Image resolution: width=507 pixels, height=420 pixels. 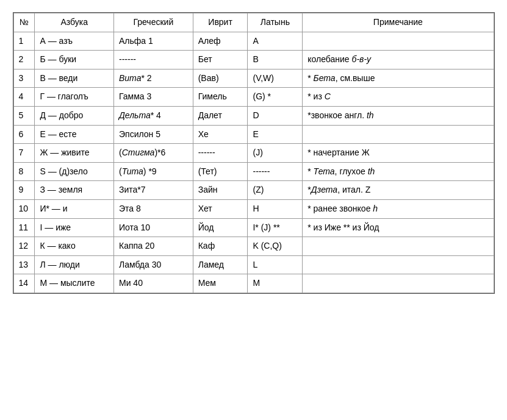 I want to click on table-row: 12К — какоКаппа 20КафK (C,Q), so click(x=254, y=246).